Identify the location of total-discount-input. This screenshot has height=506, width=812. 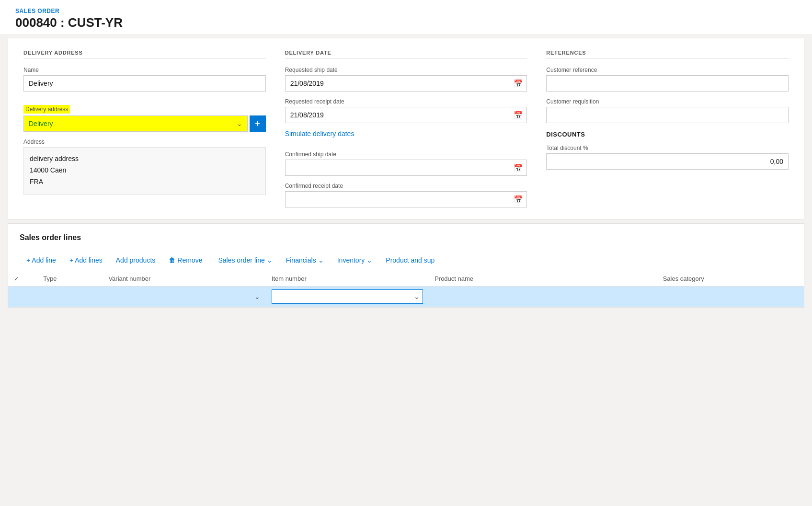
(667, 161).